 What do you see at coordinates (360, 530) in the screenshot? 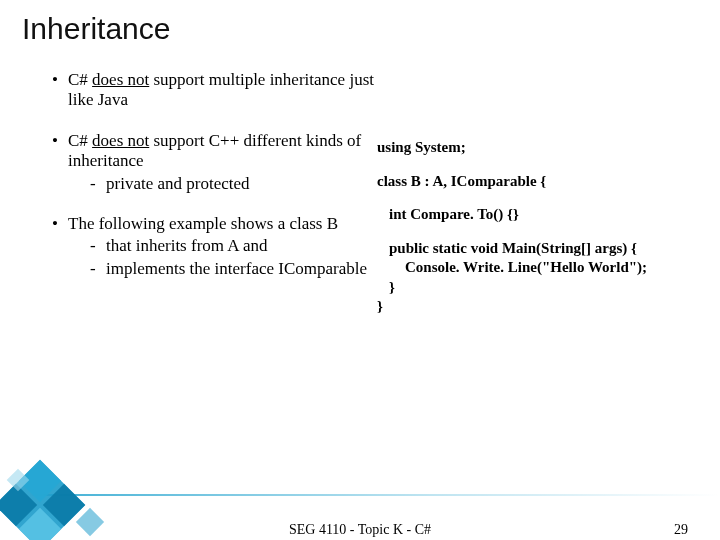
I see `footer-center: SEG 4110 - Topic K - C#` at bounding box center [360, 530].